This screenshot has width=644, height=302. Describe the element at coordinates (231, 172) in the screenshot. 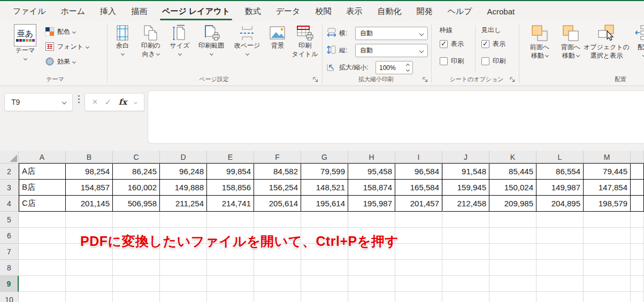

I see `cell-E2: 99,854` at that location.